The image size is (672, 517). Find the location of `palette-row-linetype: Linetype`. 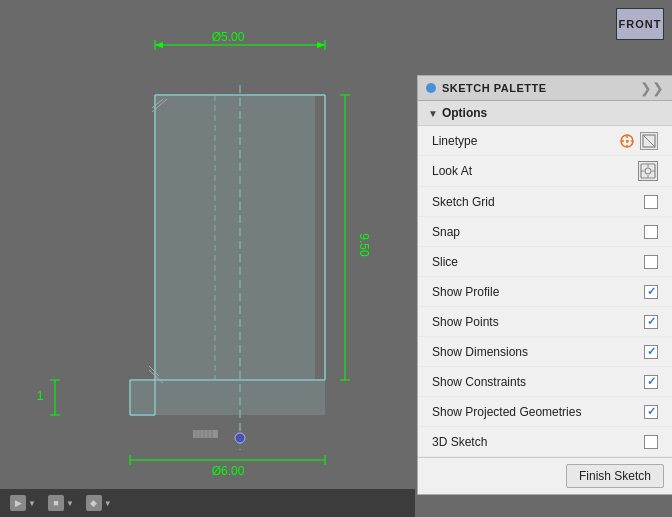

palette-row-linetype: Linetype is located at coordinates (545, 141).